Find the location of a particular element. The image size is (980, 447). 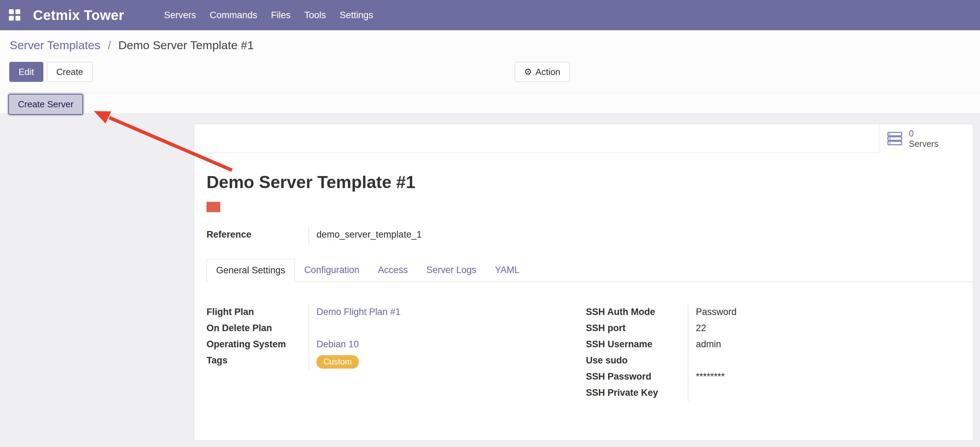

field-label-tags: Tags is located at coordinates (258, 361).